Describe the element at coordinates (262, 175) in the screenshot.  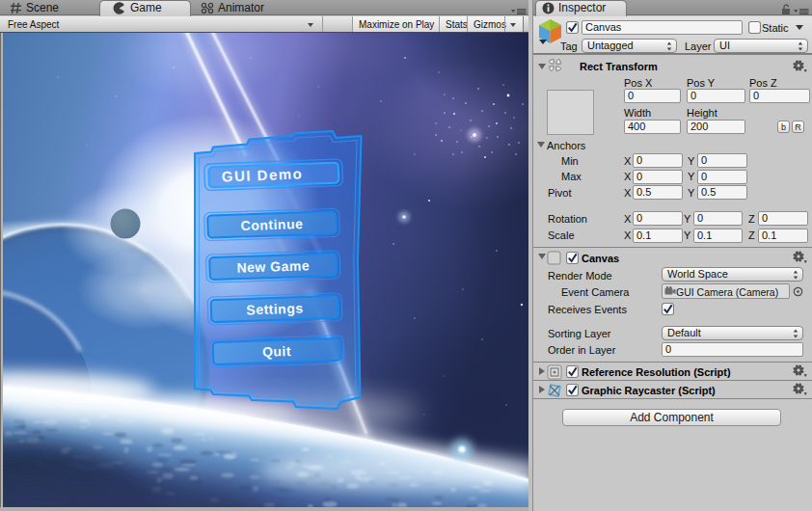
I see `svg-text: GUI Demo` at that location.